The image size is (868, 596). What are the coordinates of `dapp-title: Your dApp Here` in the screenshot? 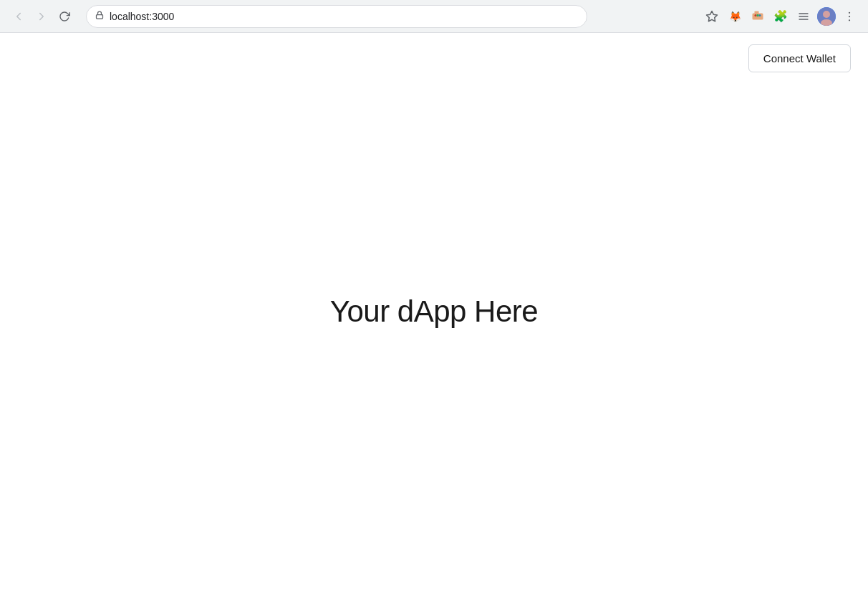 It's located at (434, 312).